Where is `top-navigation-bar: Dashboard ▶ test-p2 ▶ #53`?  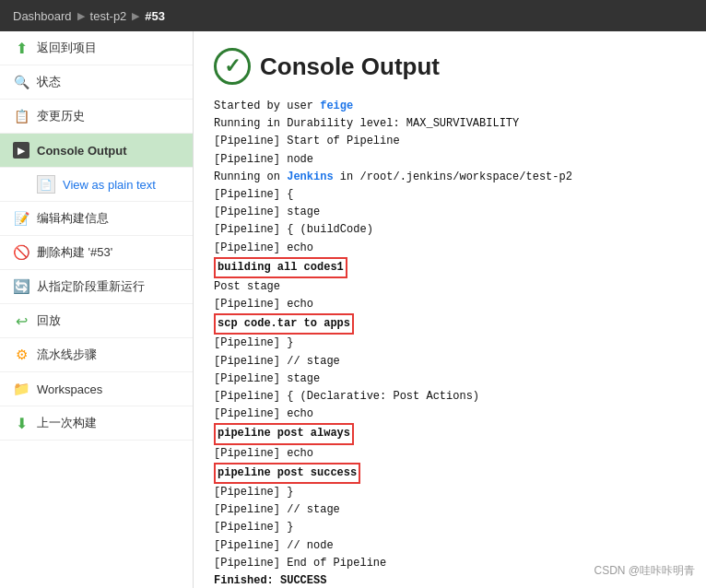 top-navigation-bar: Dashboard ▶ test-p2 ▶ #53 is located at coordinates (353, 16).